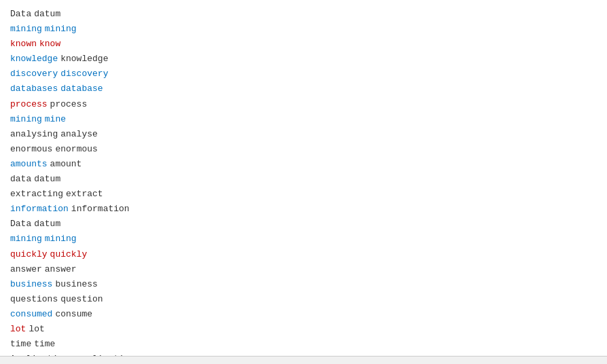 Image resolution: width=607 pixels, height=364 pixels. What do you see at coordinates (56, 120) in the screenshot?
I see `word-right: mine` at bounding box center [56, 120].